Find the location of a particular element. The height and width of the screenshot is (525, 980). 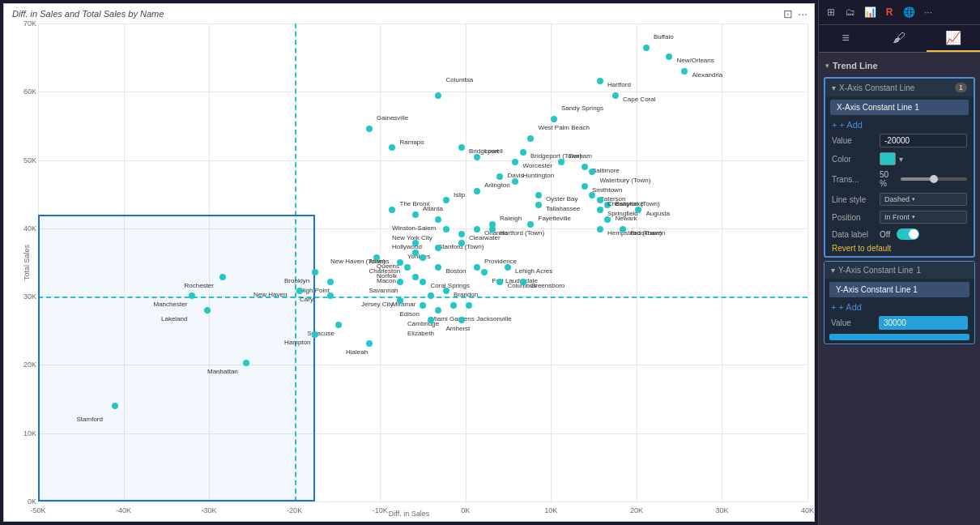

label-stamford: Stamford is located at coordinates (90, 420).